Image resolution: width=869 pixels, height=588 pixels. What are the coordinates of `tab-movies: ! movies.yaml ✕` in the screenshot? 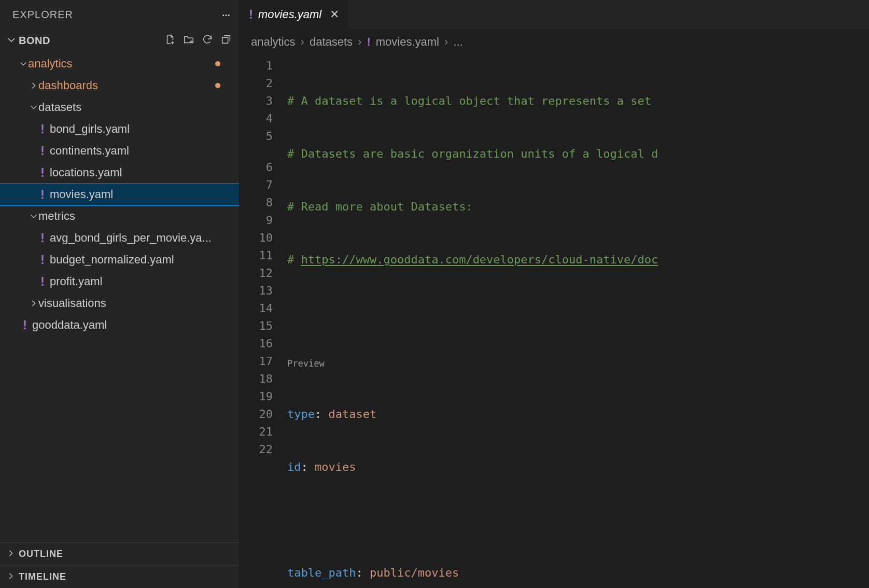 It's located at (295, 15).